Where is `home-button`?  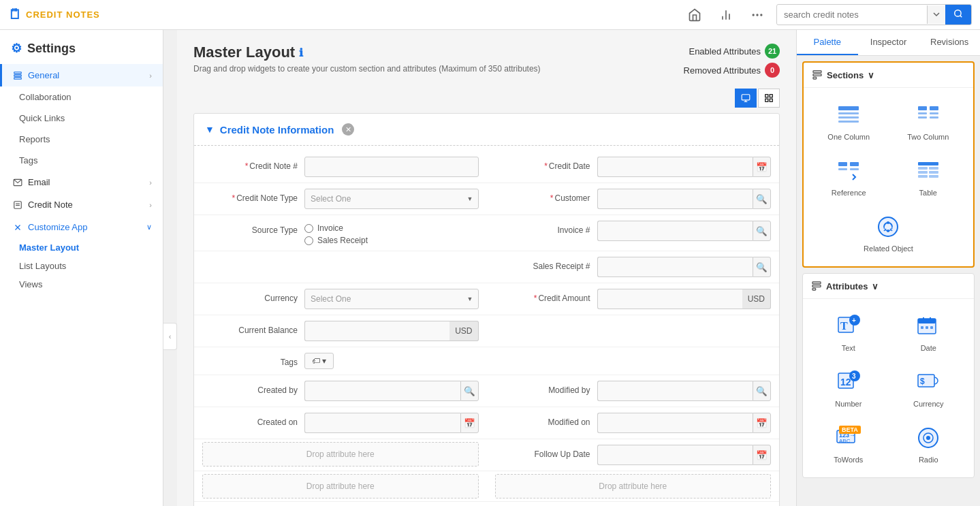 home-button is located at coordinates (695, 15).